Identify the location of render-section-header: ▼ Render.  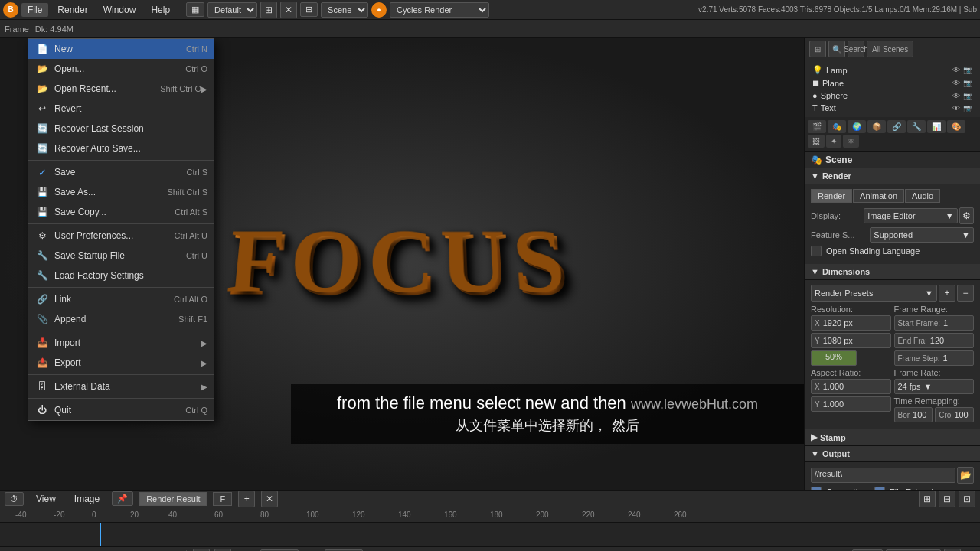
(893, 176).